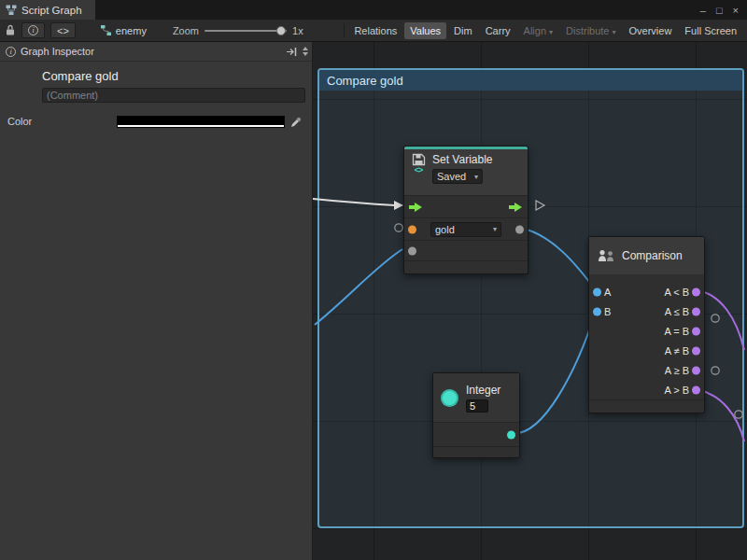 The image size is (747, 560). Describe the element at coordinates (246, 31) in the screenshot. I see `zoom-slider` at that location.